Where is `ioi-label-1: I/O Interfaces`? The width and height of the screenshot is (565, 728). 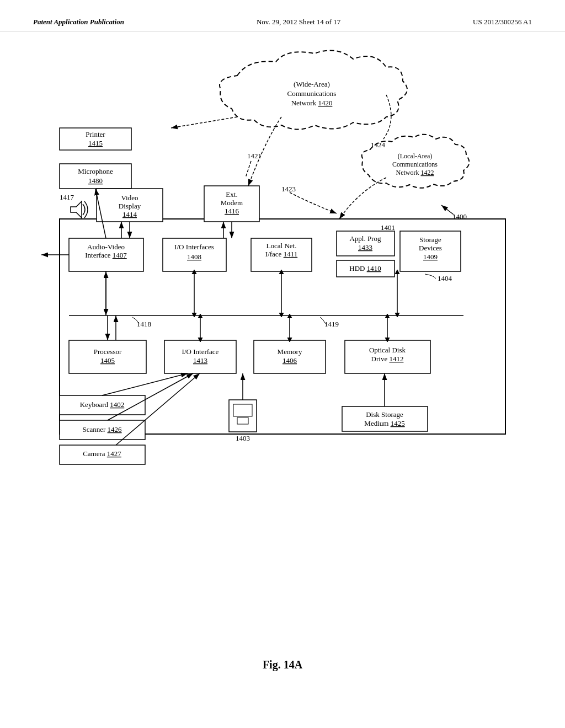 ioi-label-1: I/O Interfaces is located at coordinates (194, 247).